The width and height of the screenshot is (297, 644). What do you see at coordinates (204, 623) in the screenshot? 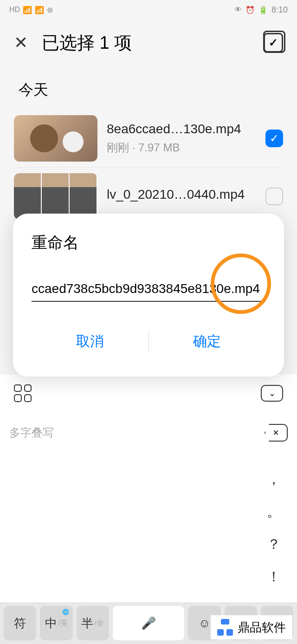
I see `emoji-icon: ☺` at bounding box center [204, 623].